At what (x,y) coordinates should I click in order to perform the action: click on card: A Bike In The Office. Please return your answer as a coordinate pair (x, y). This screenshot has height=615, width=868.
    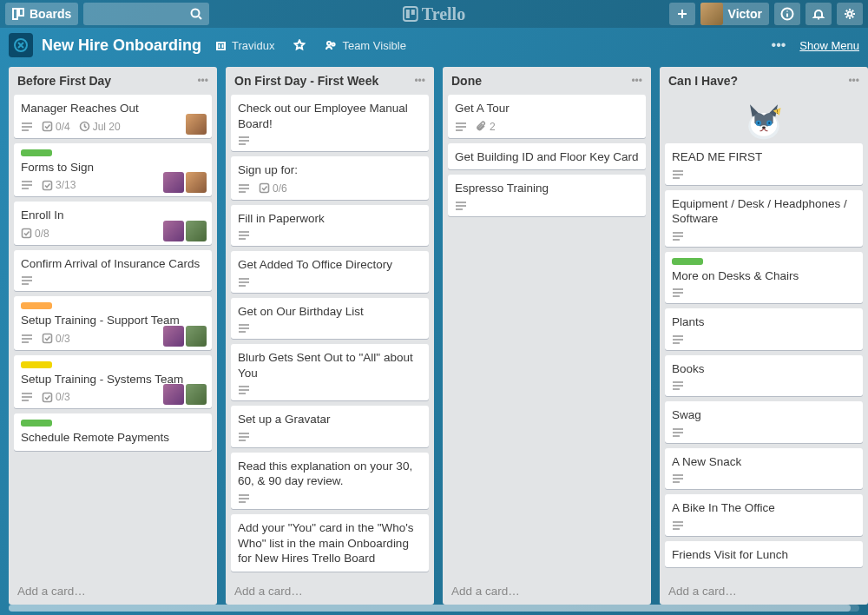
    Looking at the image, I should click on (764, 515).